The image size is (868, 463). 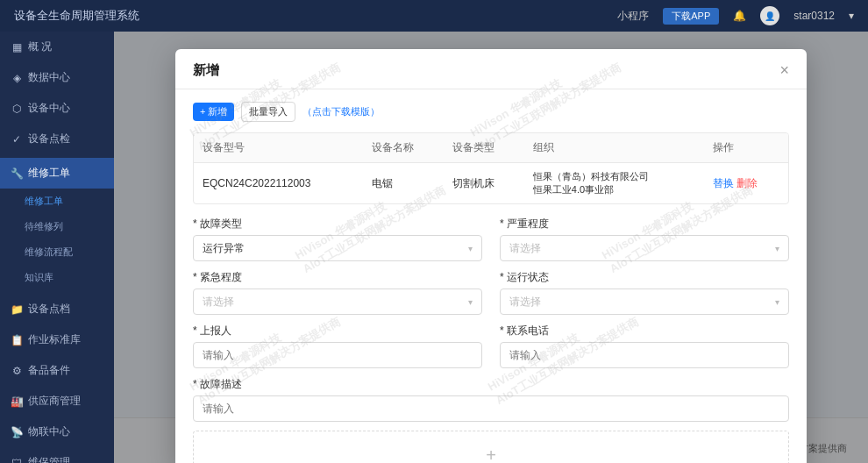 I want to click on device-table-wrap: 设备型号 设备名称 设备类型 组织 操作 EQCN24C2022112003, so click(x=491, y=168).